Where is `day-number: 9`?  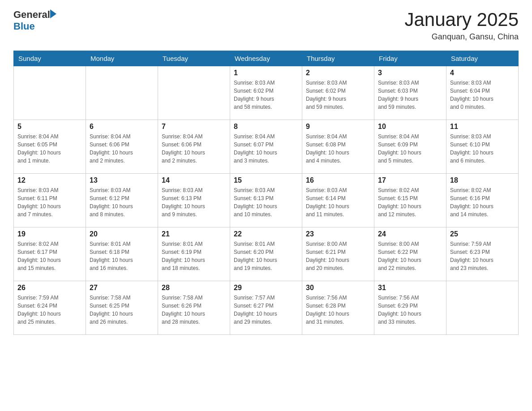 day-number: 9 is located at coordinates (338, 127).